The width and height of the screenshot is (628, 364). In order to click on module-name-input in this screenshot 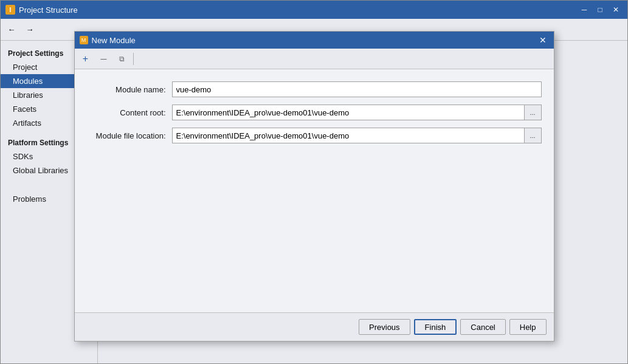, I will do `click(357, 89)`.